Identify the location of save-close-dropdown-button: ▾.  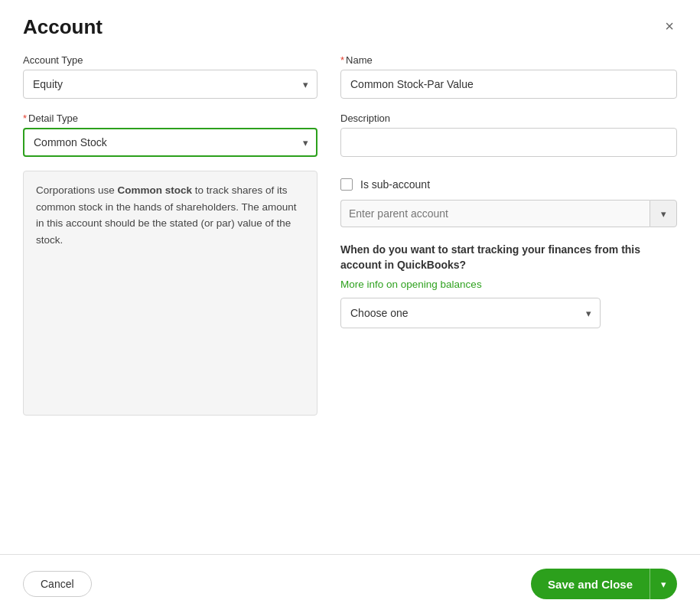
(663, 584).